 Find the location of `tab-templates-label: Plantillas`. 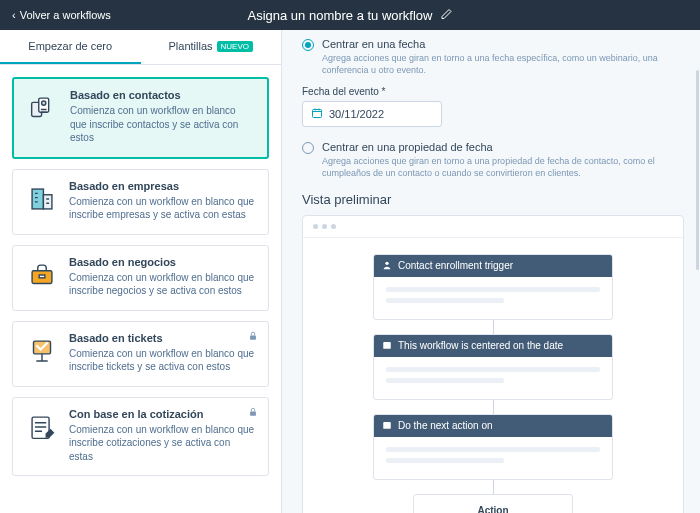

tab-templates-label: Plantillas is located at coordinates (191, 46).